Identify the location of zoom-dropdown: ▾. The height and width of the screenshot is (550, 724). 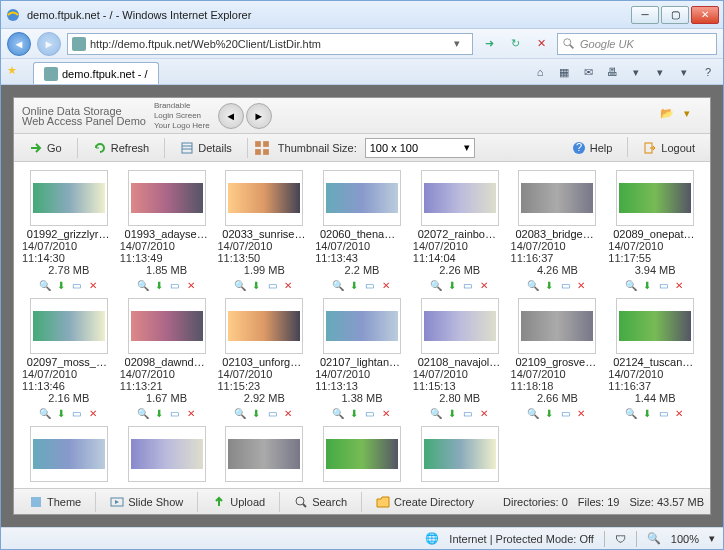
(712, 538).